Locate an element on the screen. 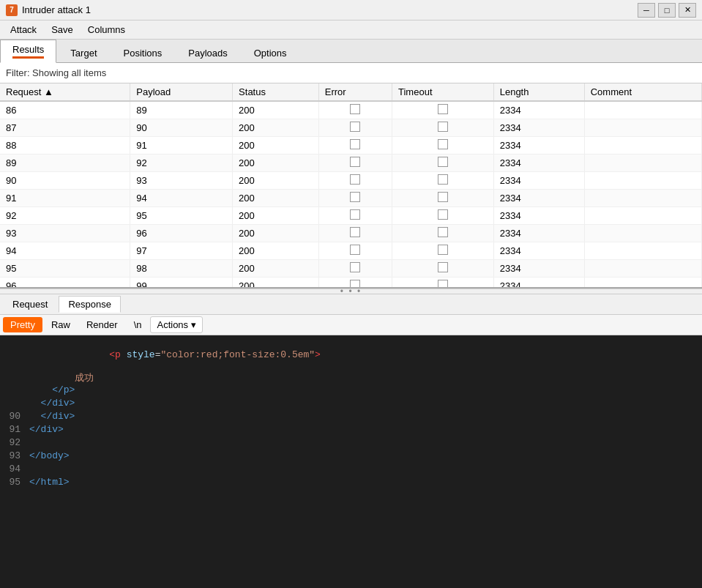 This screenshot has width=702, height=588. table-row: 93 96 200 2334 is located at coordinates (351, 234).